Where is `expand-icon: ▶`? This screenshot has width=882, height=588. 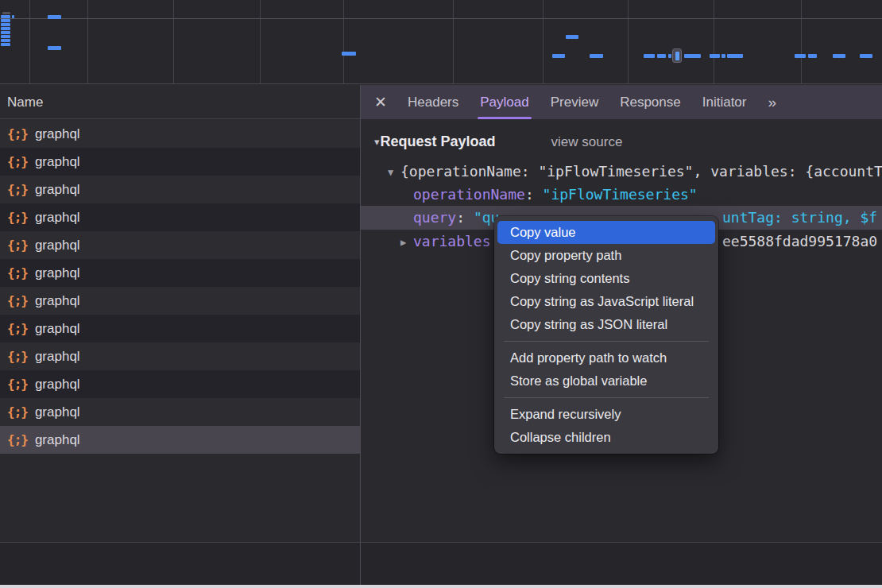
expand-icon: ▶ is located at coordinates (407, 242).